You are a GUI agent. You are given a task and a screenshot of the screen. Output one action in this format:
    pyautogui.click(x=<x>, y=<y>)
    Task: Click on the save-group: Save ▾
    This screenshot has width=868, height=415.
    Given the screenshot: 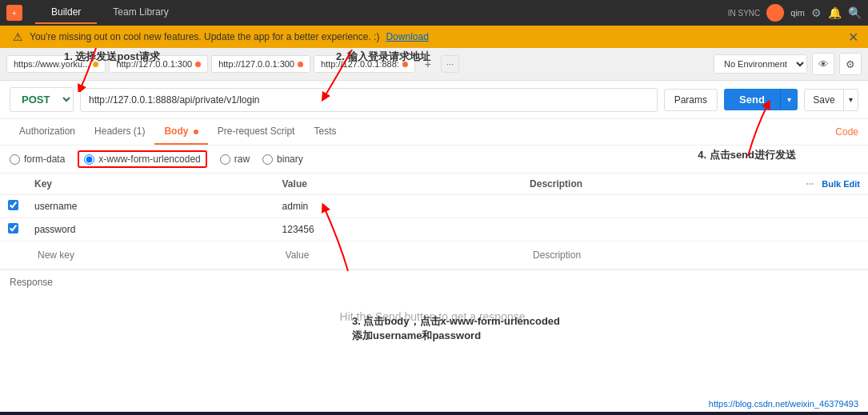 What is the action you would take?
    pyautogui.click(x=831, y=100)
    